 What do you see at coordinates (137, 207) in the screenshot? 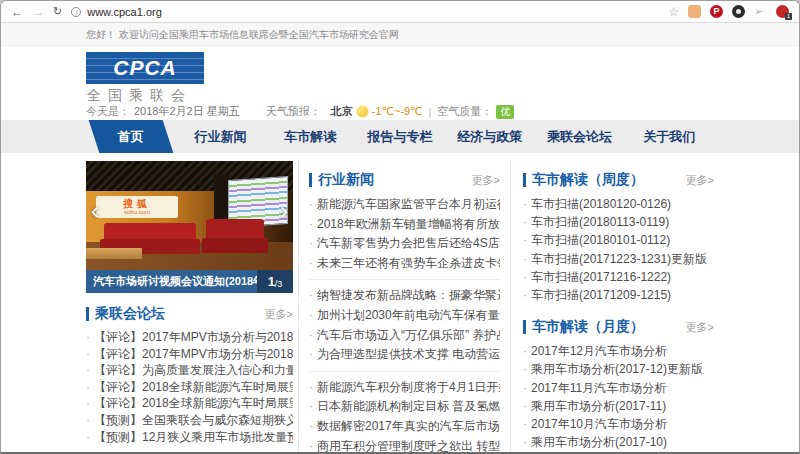
I see `studio-sign: 搜狐 sohu.com` at bounding box center [137, 207].